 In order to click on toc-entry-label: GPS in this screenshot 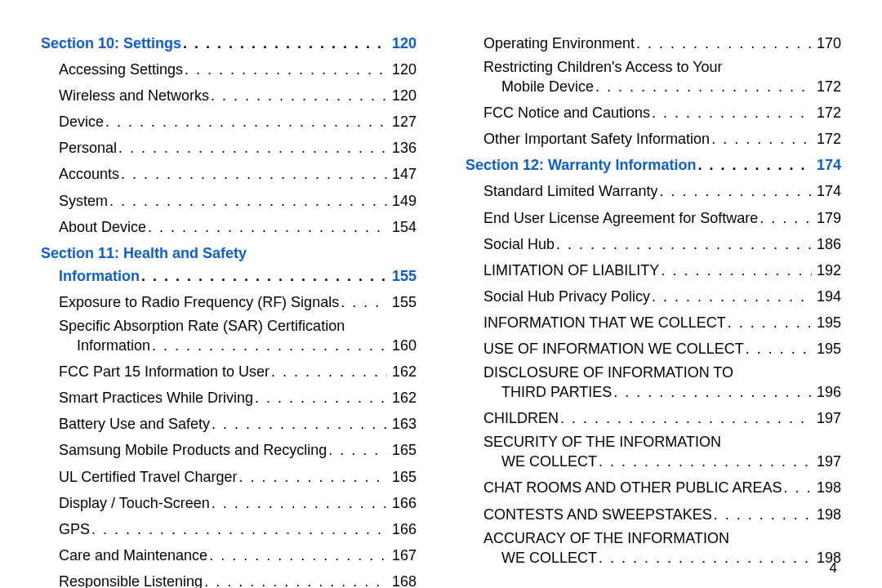, I will do `click(74, 529)`.